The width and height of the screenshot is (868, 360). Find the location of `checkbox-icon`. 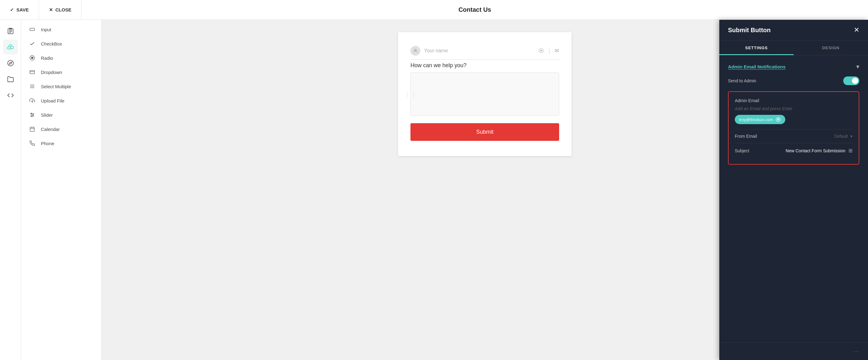

checkbox-icon is located at coordinates (32, 44).